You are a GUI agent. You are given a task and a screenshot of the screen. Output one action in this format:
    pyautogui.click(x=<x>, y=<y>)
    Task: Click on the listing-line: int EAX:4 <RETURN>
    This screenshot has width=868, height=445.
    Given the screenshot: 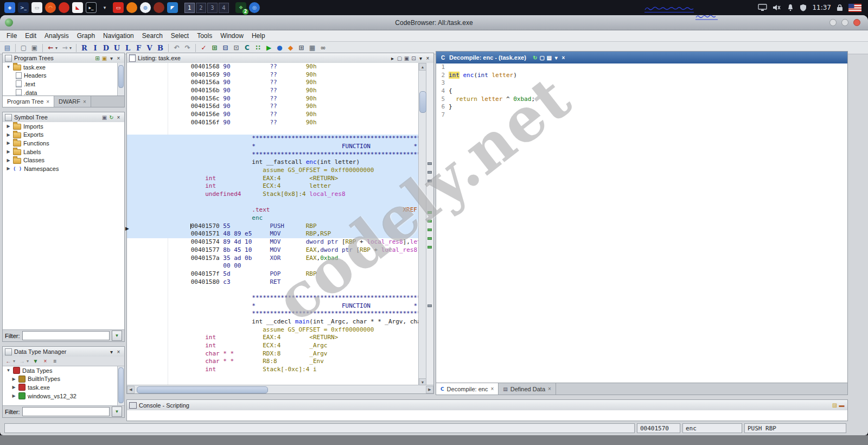 What is the action you would take?
    pyautogui.click(x=272, y=338)
    